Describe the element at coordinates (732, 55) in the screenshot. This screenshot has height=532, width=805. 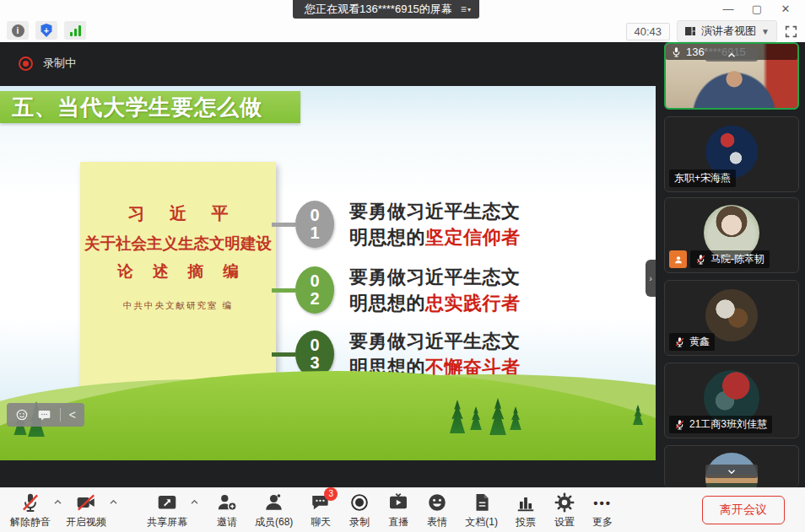
I see `collapse-videos-button` at that location.